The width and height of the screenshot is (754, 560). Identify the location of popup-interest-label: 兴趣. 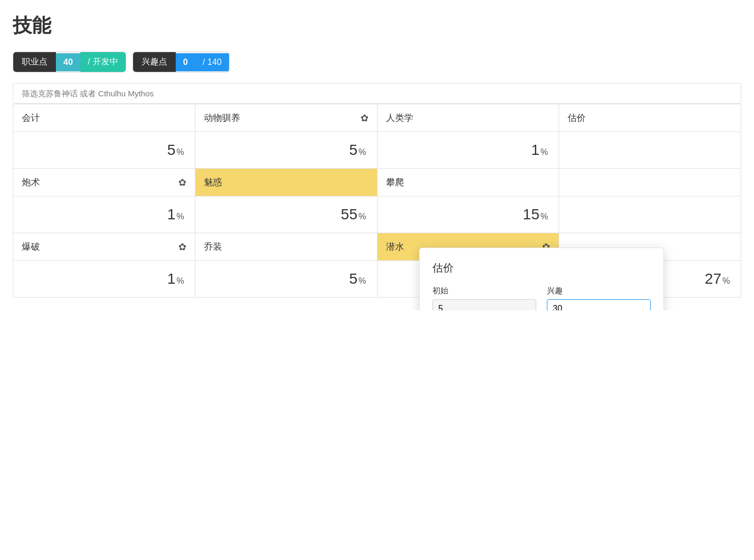
(599, 291).